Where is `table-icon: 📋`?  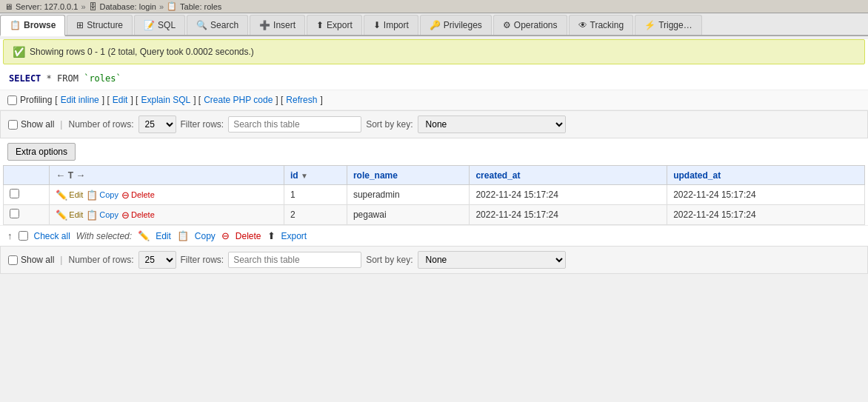
table-icon: 📋 is located at coordinates (172, 6).